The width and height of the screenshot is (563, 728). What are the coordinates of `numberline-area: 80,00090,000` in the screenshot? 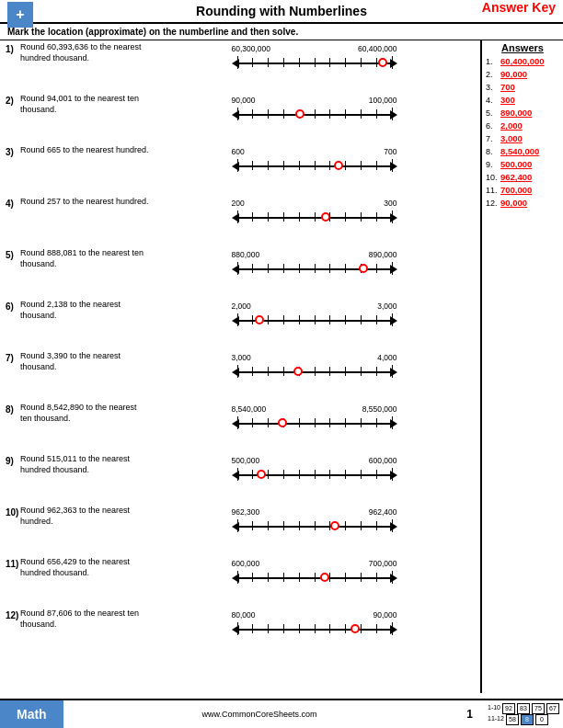 It's located at (315, 623).